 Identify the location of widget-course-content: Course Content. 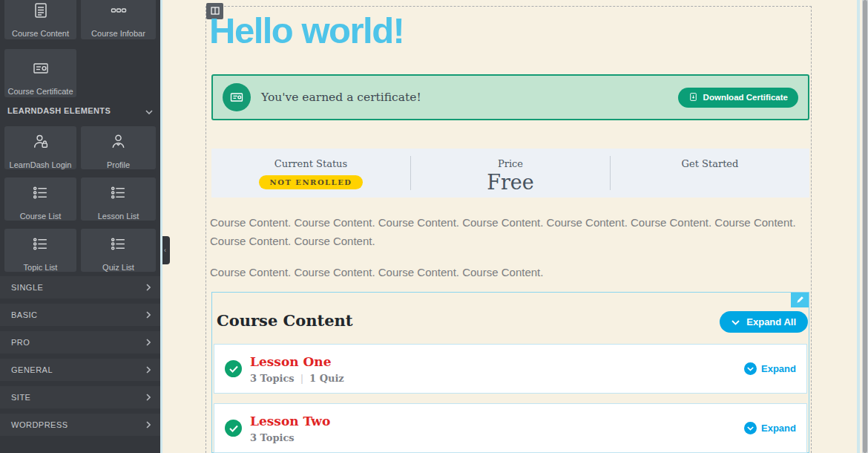
(40, 19).